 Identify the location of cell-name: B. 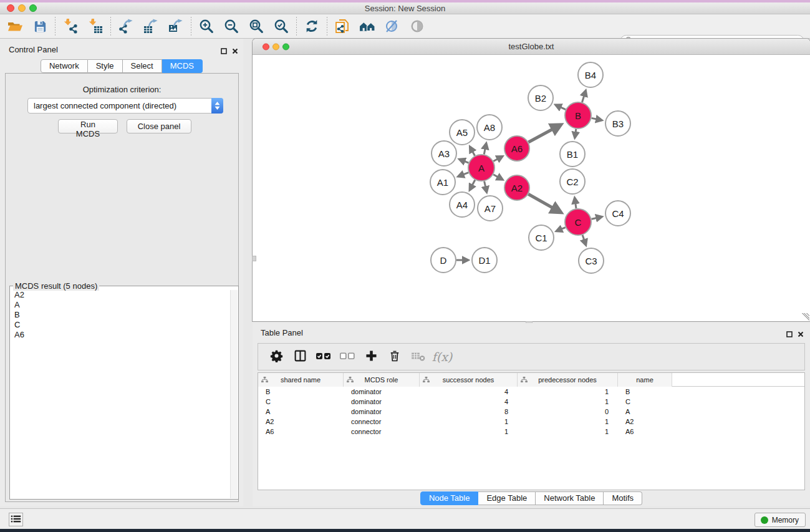
(645, 392).